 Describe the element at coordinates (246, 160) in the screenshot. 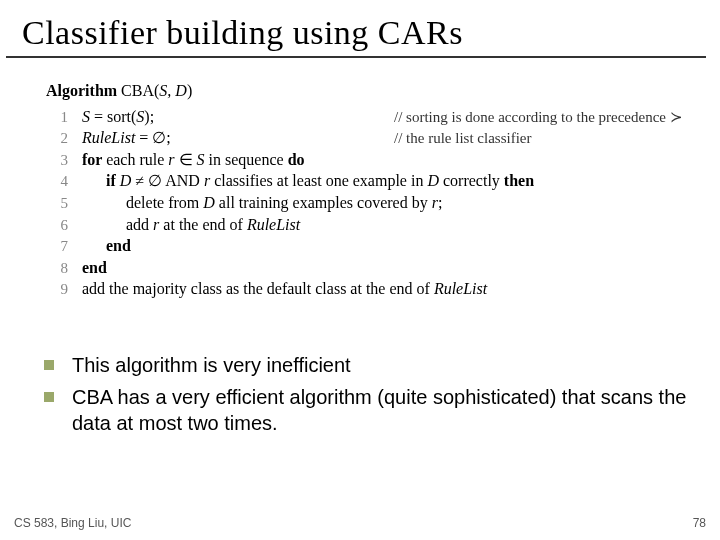

I see `text: in sequence` at that location.